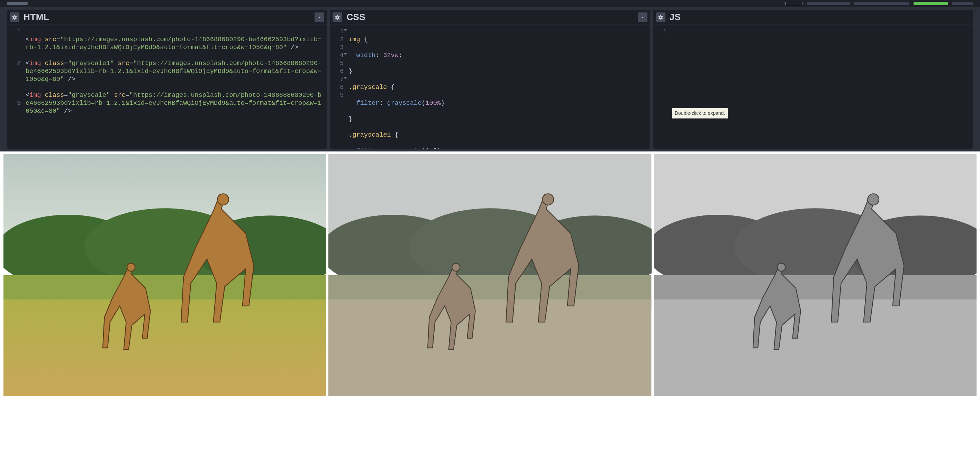 The width and height of the screenshot is (980, 462). I want to click on css-editor: 1 2 3 4 5 6 7 8 9 img { width: 32vw; } .…, so click(490, 87).